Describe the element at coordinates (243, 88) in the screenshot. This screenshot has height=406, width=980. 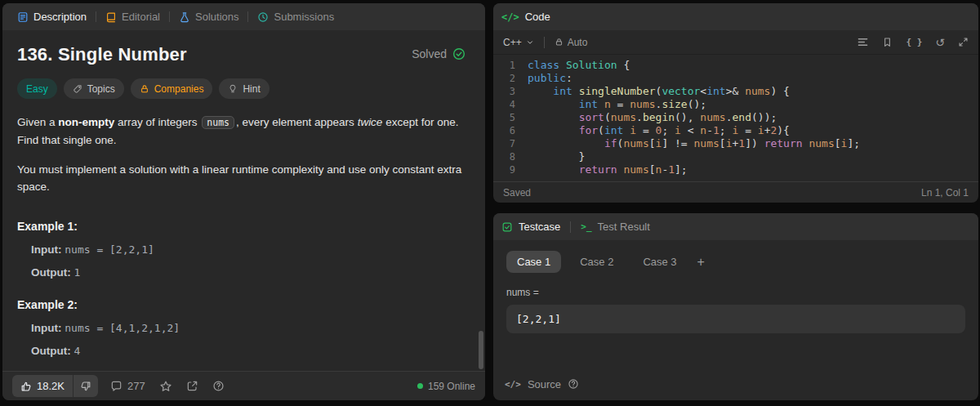
I see `hint-badge: Hint` at that location.